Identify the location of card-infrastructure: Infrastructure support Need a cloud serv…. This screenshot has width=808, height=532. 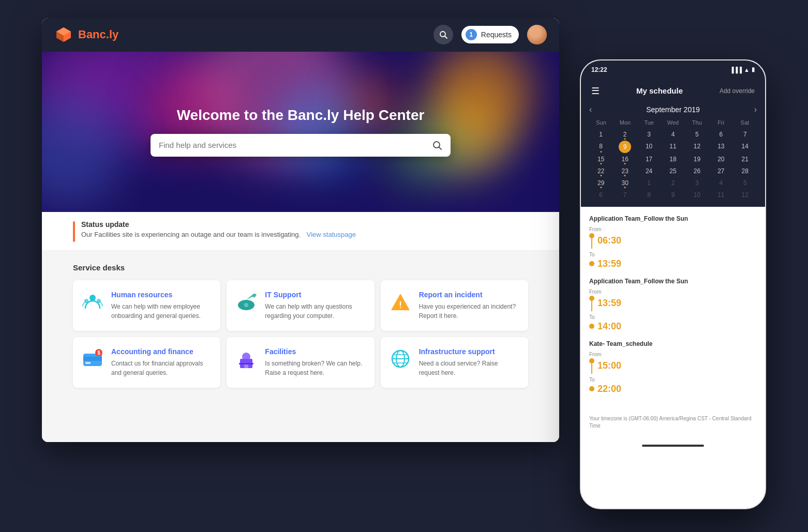
(454, 362).